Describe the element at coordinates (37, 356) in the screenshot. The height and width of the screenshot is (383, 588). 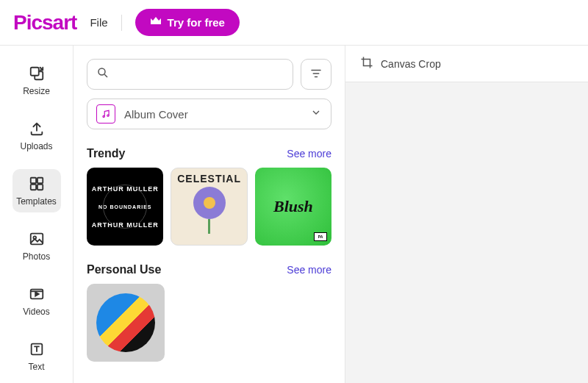
I see `sidebar-item-text: Text` at that location.